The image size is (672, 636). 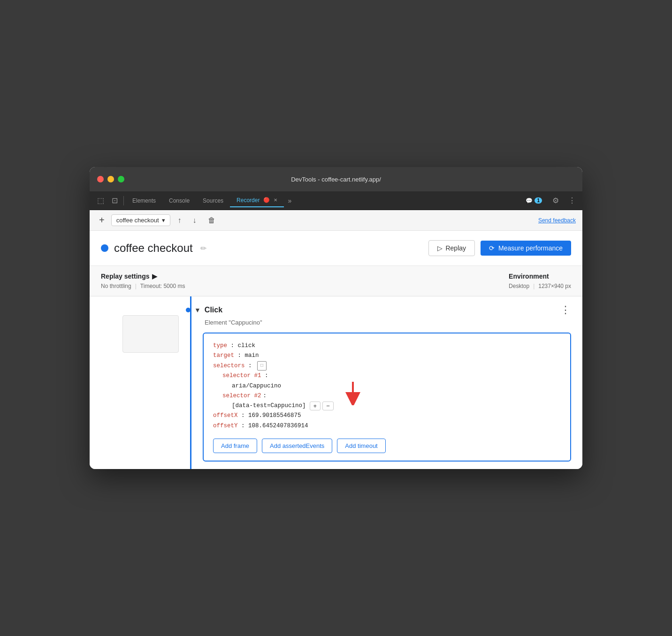 I want to click on add-recording-button: +, so click(x=102, y=220).